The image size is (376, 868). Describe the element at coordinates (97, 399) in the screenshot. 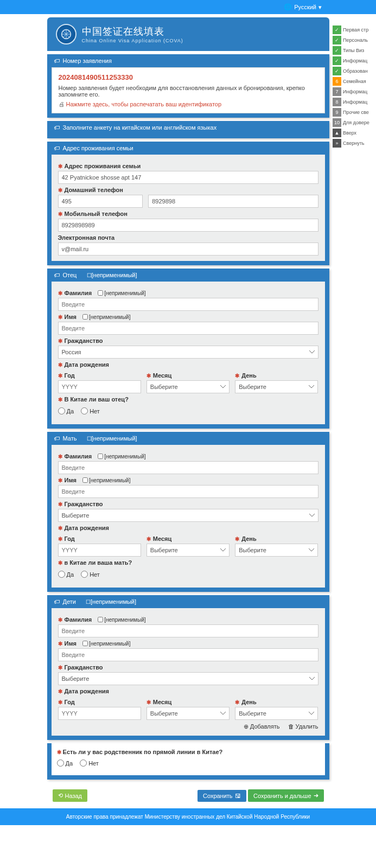

I see `father-inchina-label: В Китае ли ваш отец?` at that location.